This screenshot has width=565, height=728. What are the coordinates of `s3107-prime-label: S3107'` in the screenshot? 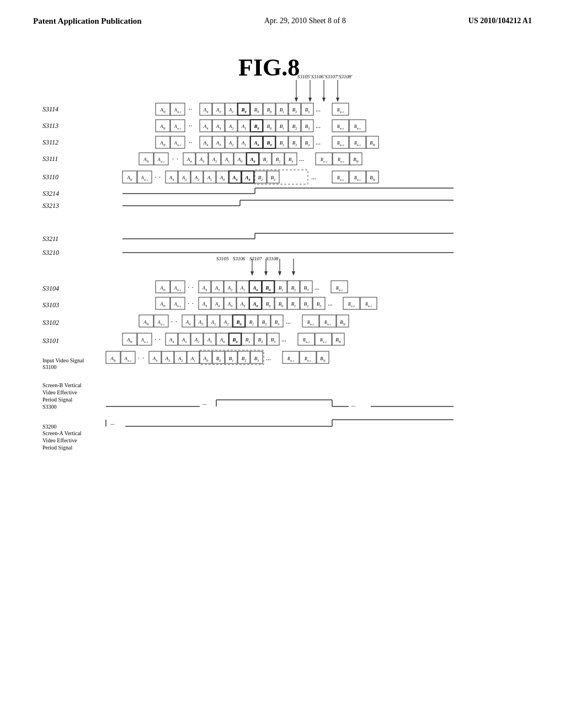 It's located at (332, 77).